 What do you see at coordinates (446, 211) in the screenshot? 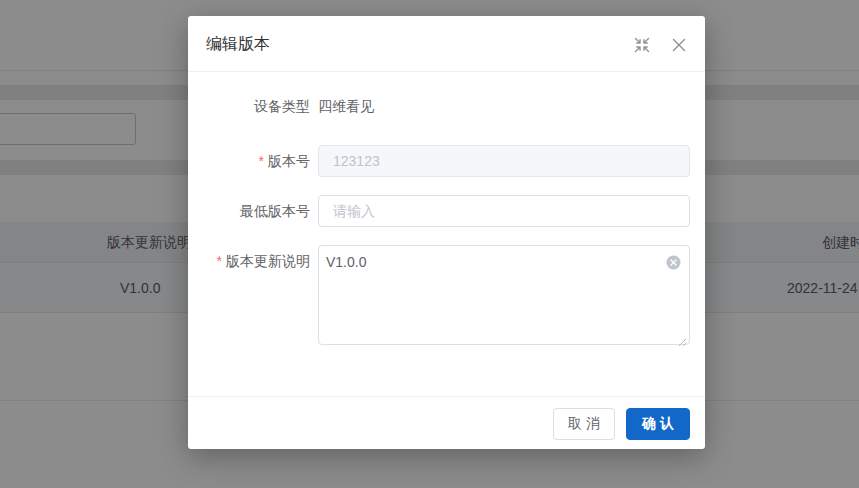
I see `form-row-min-version: 最低版本号` at bounding box center [446, 211].